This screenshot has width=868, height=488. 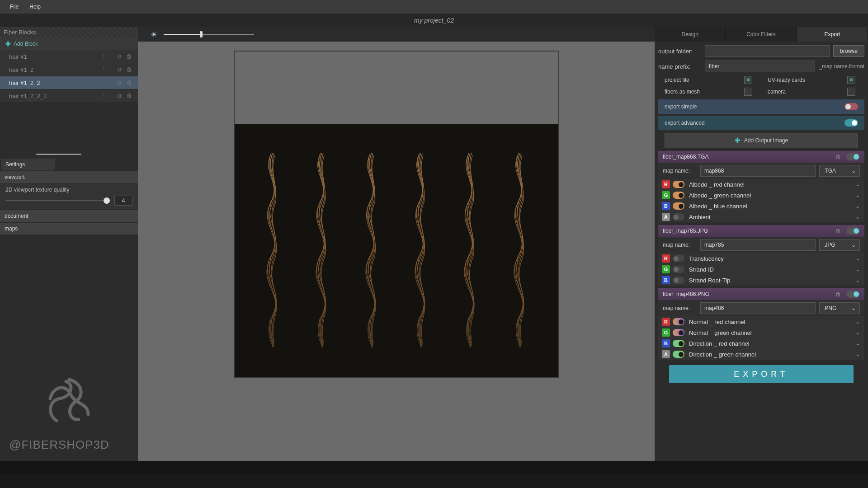 What do you see at coordinates (69, 445) in the screenshot?
I see `watermark-text: @FIBERSHOP3D` at bounding box center [69, 445].